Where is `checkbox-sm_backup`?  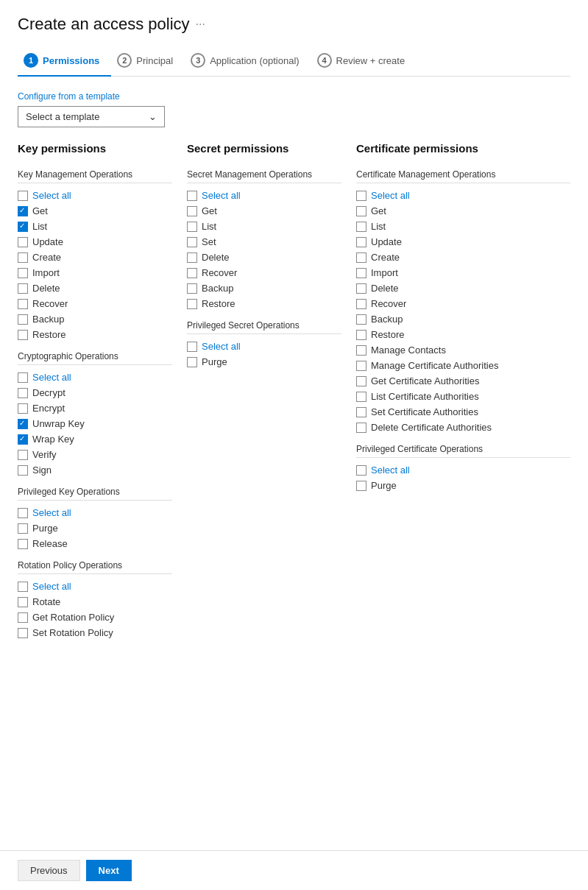
checkbox-sm_backup is located at coordinates (192, 289).